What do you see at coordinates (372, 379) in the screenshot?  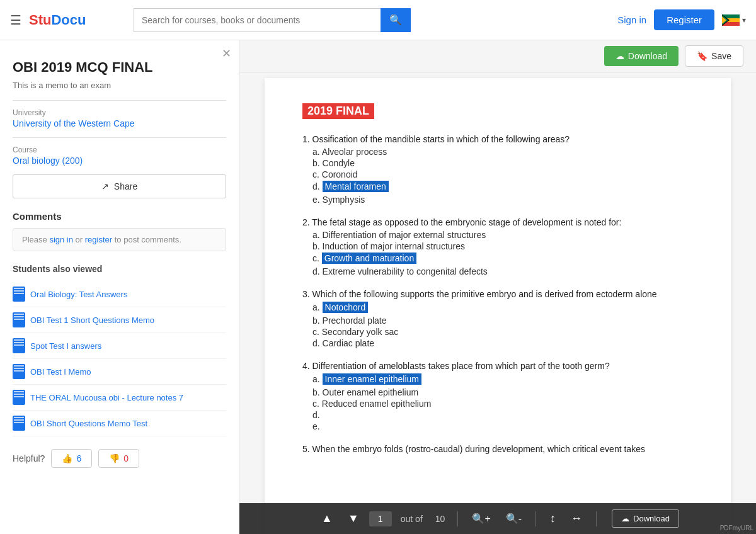 I see `correct-answer-4-a: Inner enamel epithelium` at bounding box center [372, 379].